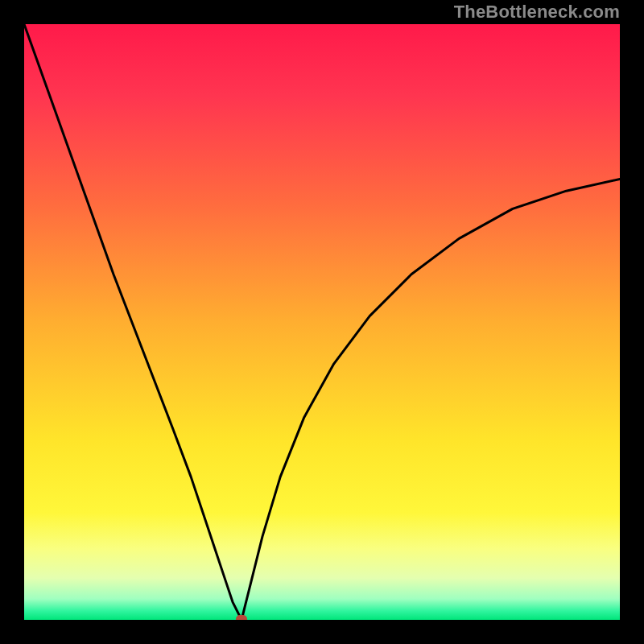 Image resolution: width=644 pixels, height=644 pixels. Describe the element at coordinates (242, 617) in the screenshot. I see `optimal-point-marker` at that location.